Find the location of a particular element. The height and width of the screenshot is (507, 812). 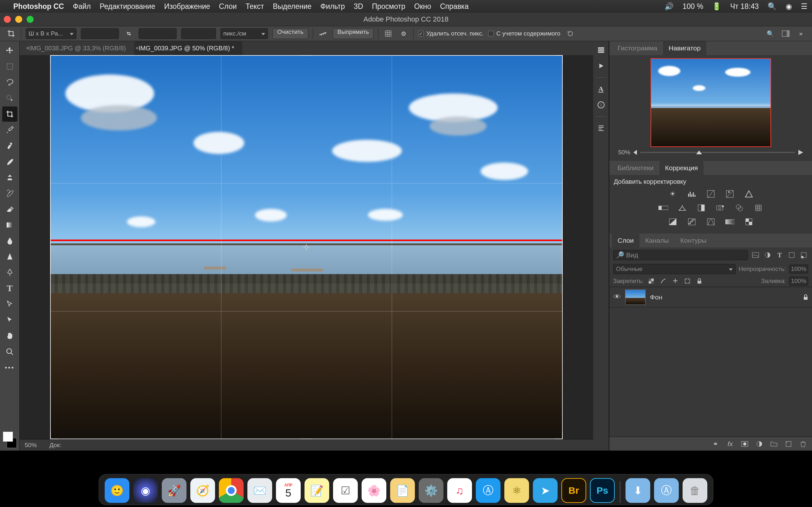

new-adjustment-layer-icon is located at coordinates (759, 444).